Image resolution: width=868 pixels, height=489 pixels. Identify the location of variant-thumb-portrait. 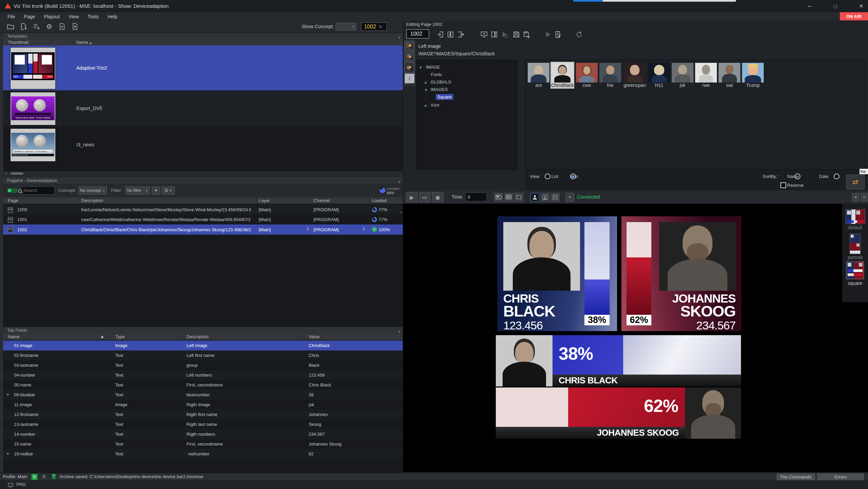
(855, 244).